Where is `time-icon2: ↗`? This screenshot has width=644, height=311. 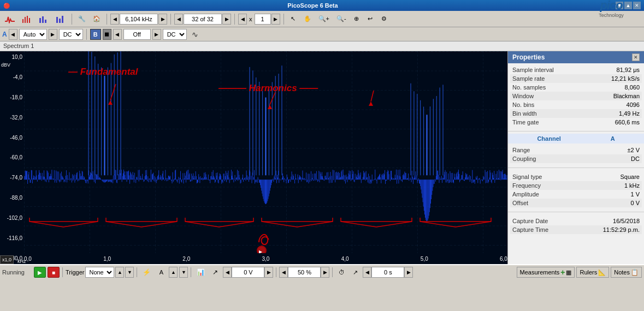 time-icon2: ↗ is located at coordinates (355, 272).